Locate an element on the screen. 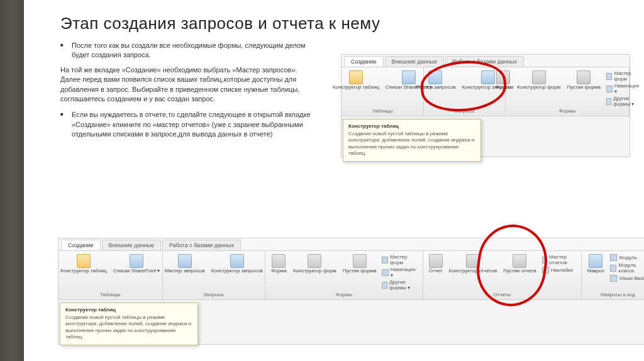 This screenshot has height=361, width=644. macros-small-list: Модуль Модуль класса Visual Basic is located at coordinates (626, 268).